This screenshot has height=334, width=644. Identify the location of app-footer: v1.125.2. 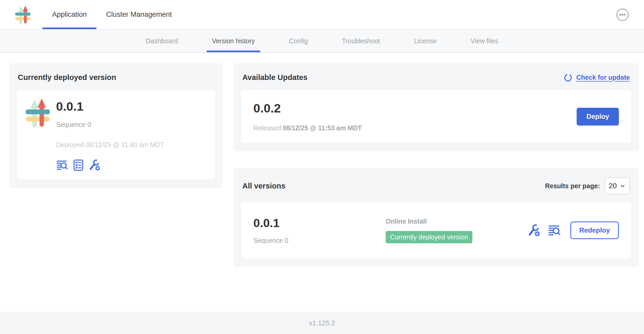
(322, 323).